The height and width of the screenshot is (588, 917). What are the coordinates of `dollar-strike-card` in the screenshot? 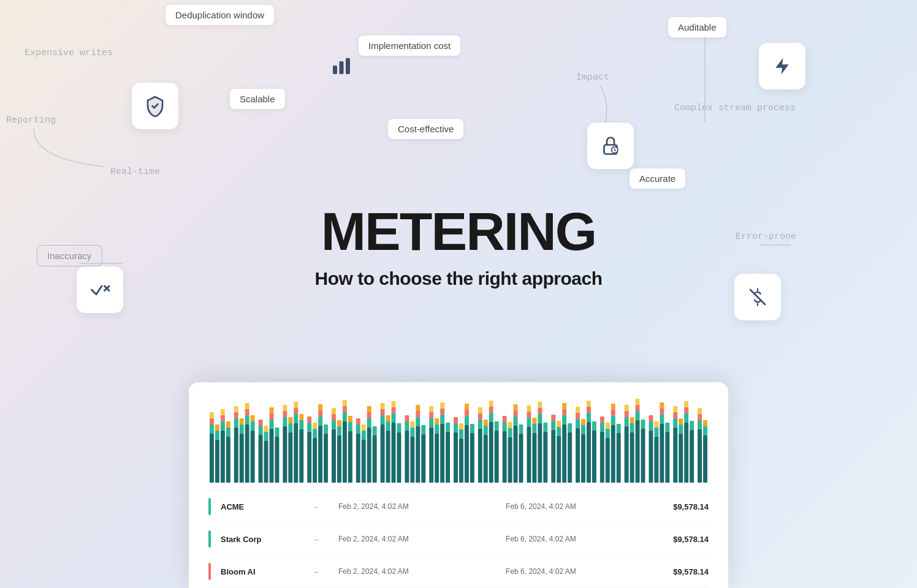 It's located at (758, 297).